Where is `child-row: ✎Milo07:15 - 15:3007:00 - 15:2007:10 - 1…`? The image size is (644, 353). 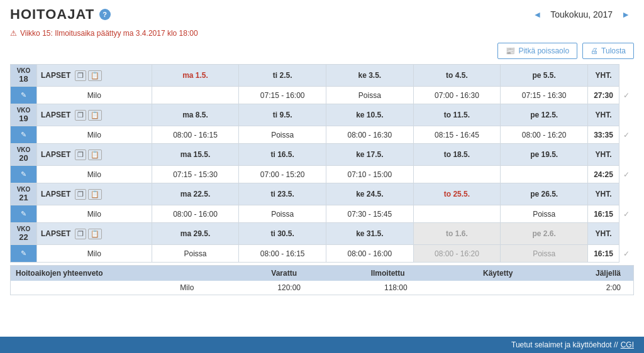 child-row: ✎Milo07:15 - 15:3007:00 - 15:2007:10 - 1… is located at coordinates (322, 175).